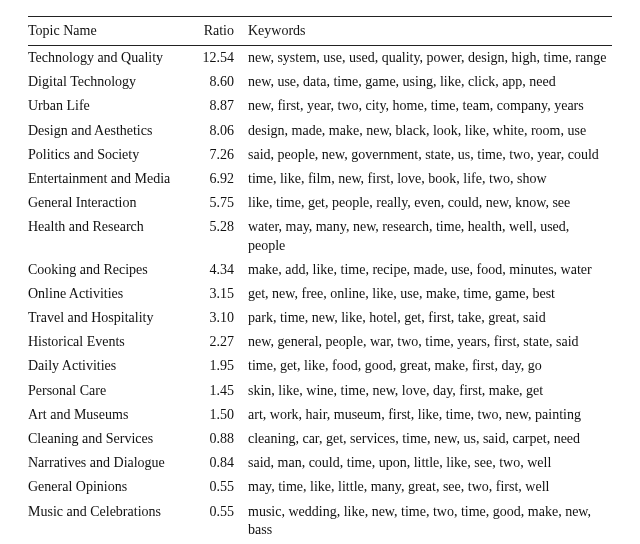 The width and height of the screenshot is (640, 544). Describe the element at coordinates (224, 294) in the screenshot. I see `cell-ratio: 3.15` at that location.